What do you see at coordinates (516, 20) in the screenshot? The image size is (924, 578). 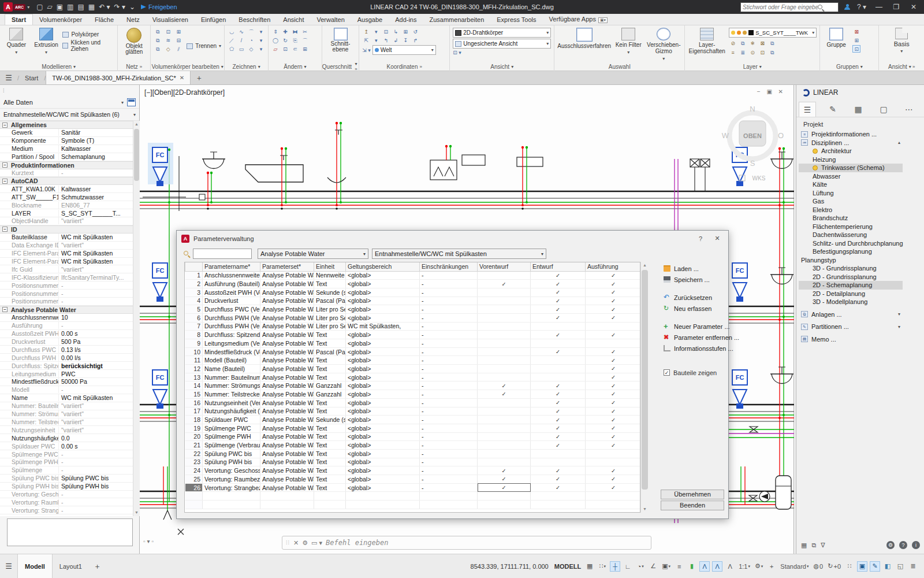 I see `ribbon-tab-express-tools: Express Tools` at bounding box center [516, 20].